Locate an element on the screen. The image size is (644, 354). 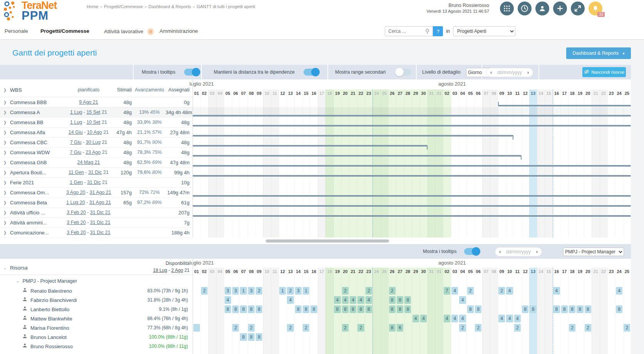
resource-row: Renato Balestreno83.0% (73h / 9g 1h) is located at coordinates (96, 291).